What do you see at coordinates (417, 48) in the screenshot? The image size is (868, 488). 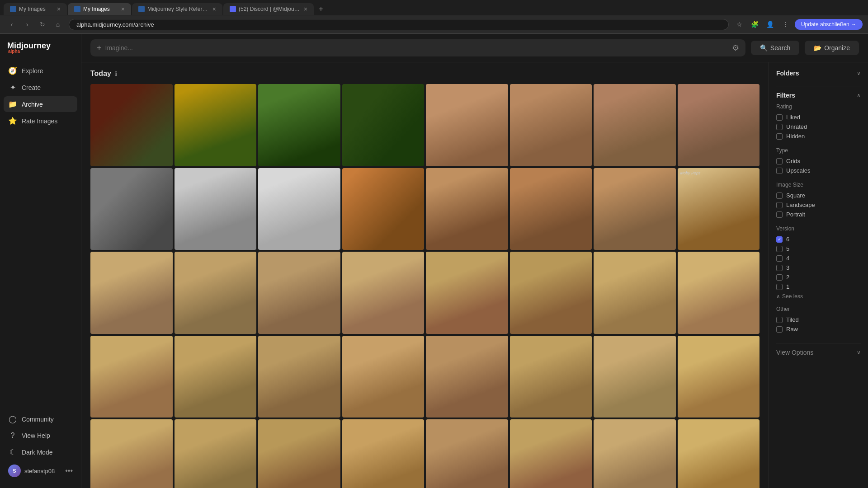 I see `imagine-input` at bounding box center [417, 48].